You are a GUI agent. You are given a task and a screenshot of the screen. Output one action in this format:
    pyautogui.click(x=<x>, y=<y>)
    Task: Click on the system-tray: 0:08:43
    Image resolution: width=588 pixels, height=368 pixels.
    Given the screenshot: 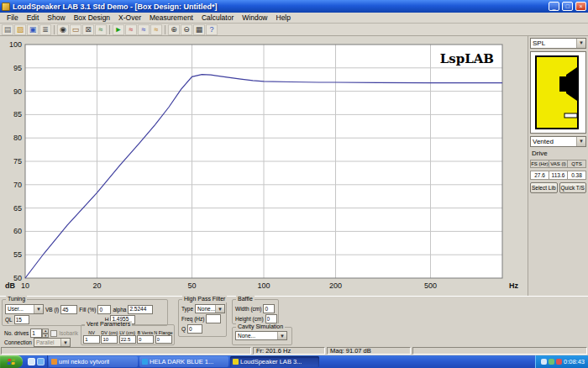 What is the action you would take?
    pyautogui.click(x=561, y=361)
    